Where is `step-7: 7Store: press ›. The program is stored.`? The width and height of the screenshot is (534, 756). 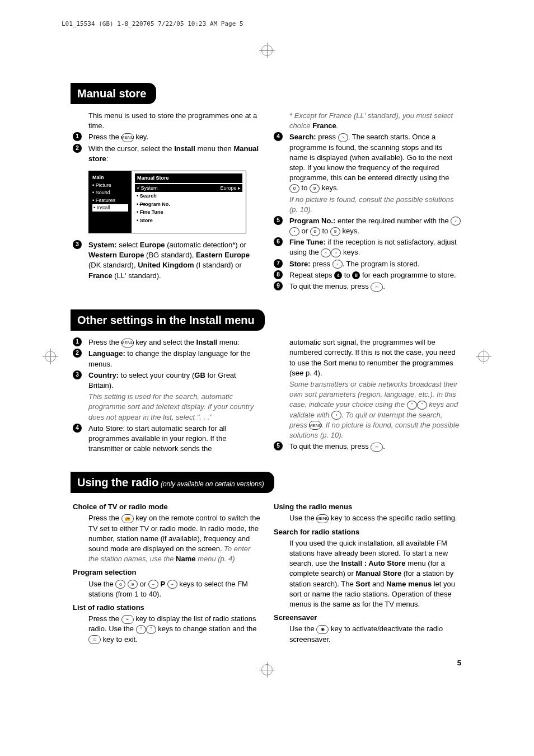 step-7: 7Store: press ›. The program is stored. is located at coordinates (367, 264).